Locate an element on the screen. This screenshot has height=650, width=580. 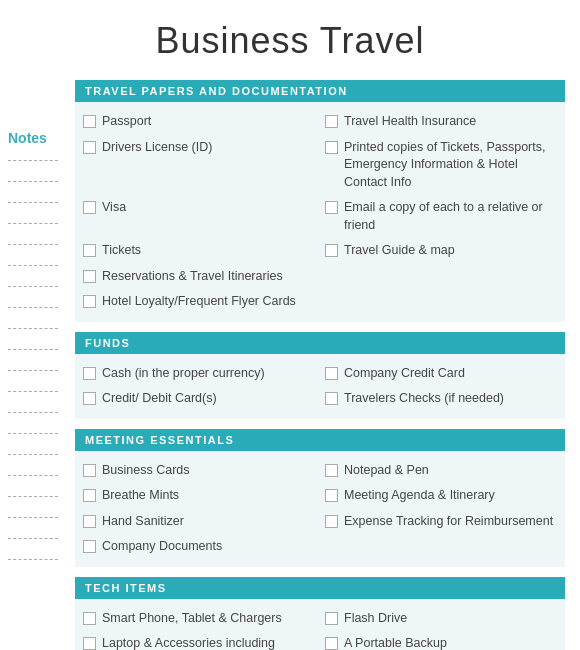
item-label: Company Credit Card is located at coordinates (404, 374).